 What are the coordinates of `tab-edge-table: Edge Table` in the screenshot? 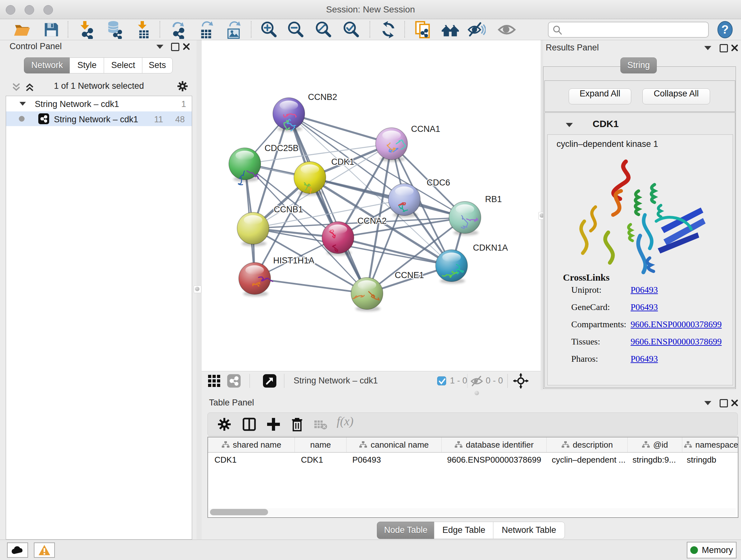 It's located at (464, 530).